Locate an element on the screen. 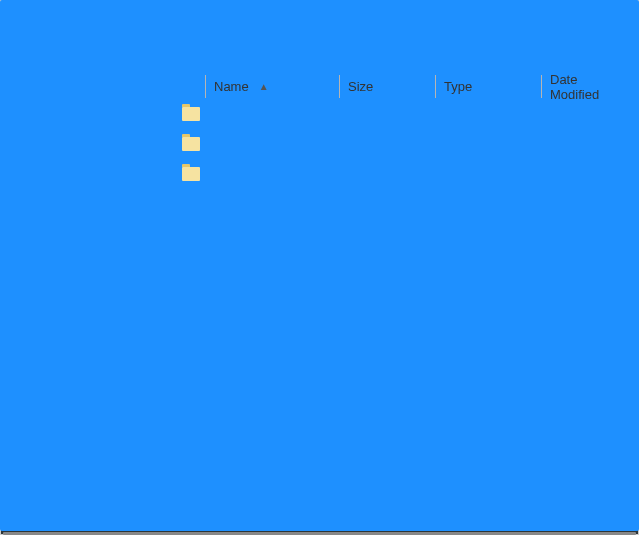 The height and width of the screenshot is (535, 639). column-label: Size is located at coordinates (360, 86).